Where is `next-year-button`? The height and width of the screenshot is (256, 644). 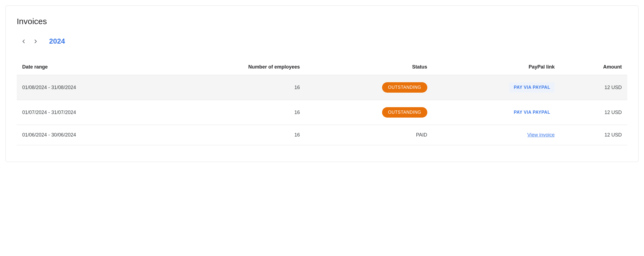
next-year-button is located at coordinates (36, 41).